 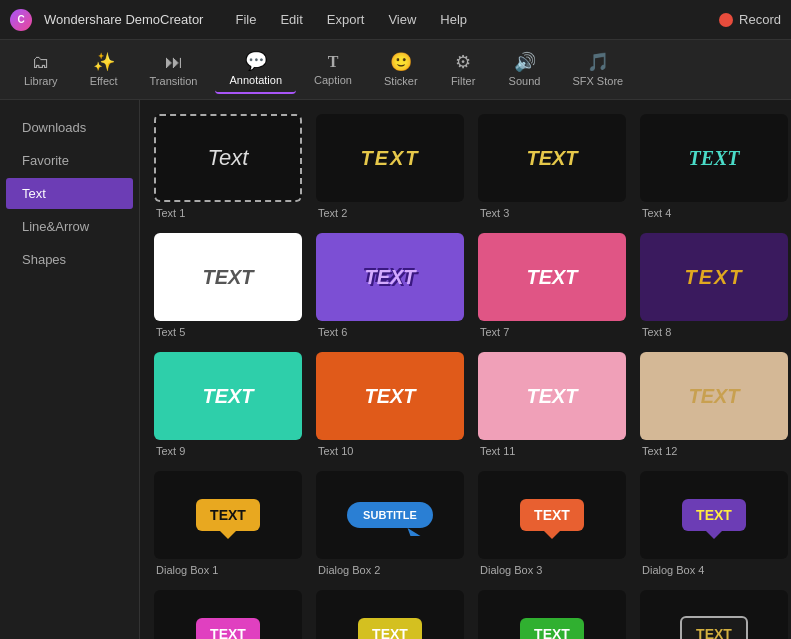 I want to click on sidebar: Downloads Favorite Text Line&Arrow Shape…, so click(x=70, y=370).